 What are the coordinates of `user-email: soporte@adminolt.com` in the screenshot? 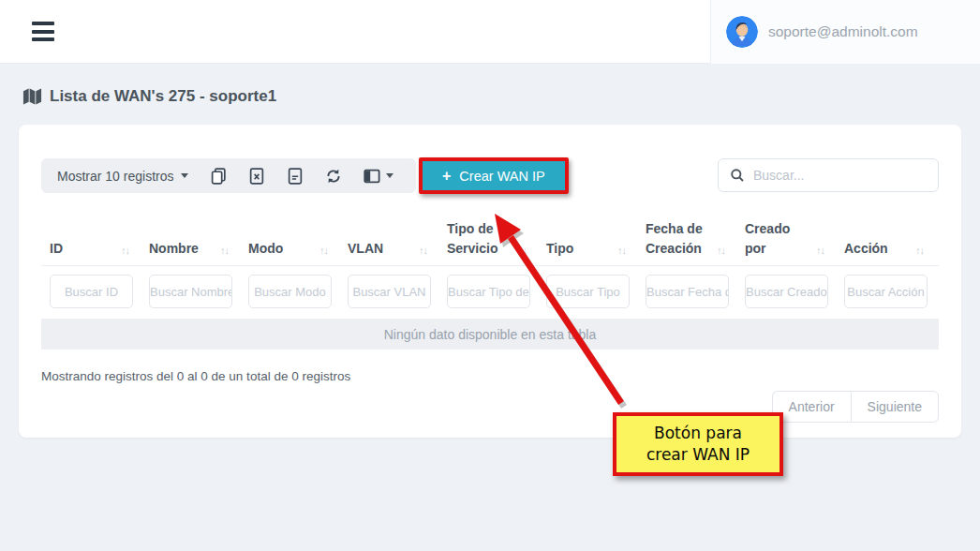 It's located at (843, 32).